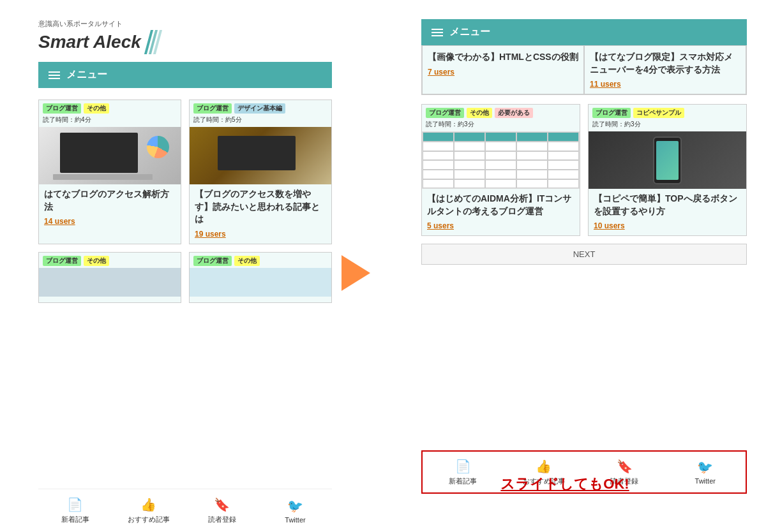  I want to click on nav-left-item-4: 🐦 Twitter, so click(295, 510).